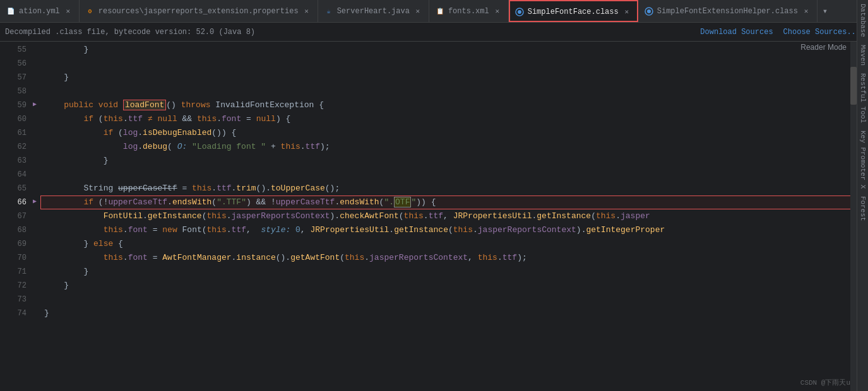  I want to click on line-num: 68, so click(15, 230).